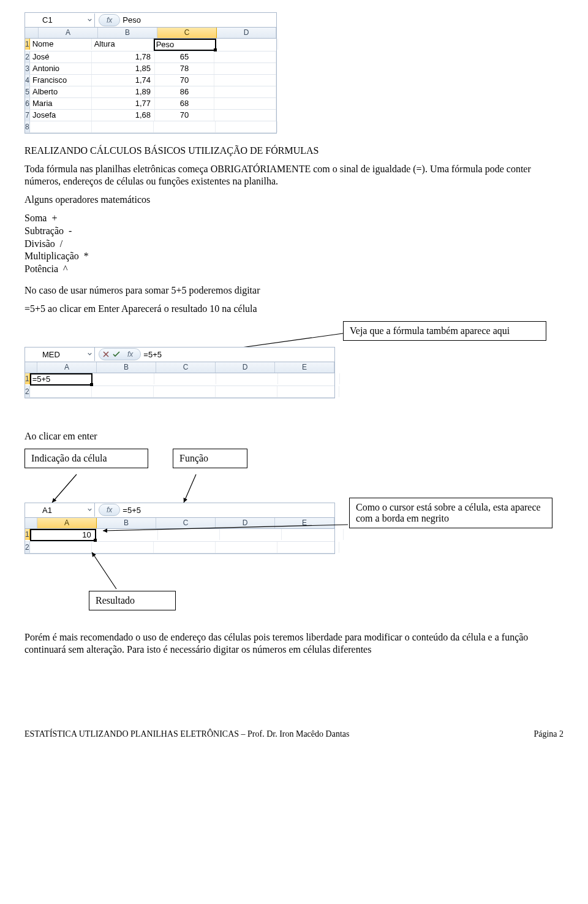 The image size is (588, 904). What do you see at coordinates (28, 80) in the screenshot?
I see `row-number: 4` at bounding box center [28, 80].